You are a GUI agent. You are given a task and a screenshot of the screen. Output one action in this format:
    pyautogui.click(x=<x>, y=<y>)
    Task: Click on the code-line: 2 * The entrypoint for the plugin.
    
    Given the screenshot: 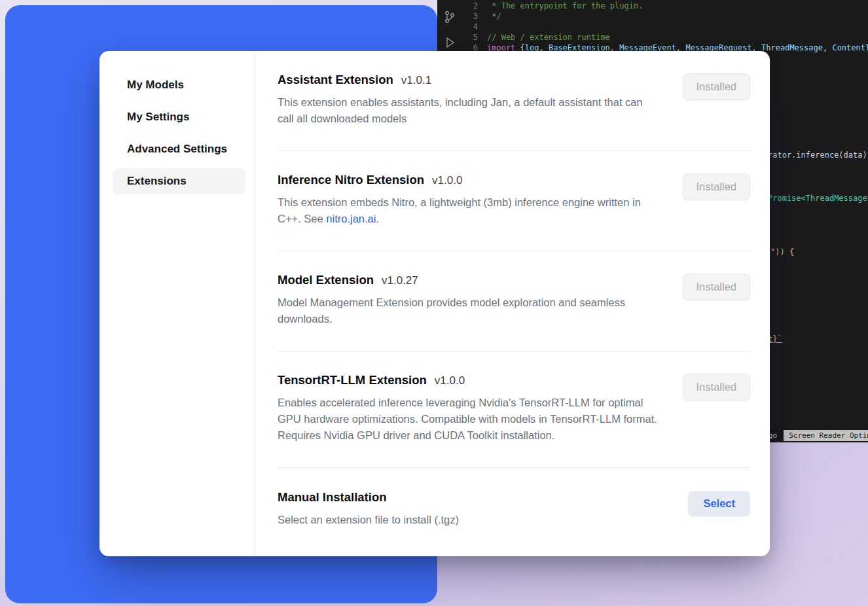 What is the action you would take?
    pyautogui.click(x=653, y=6)
    